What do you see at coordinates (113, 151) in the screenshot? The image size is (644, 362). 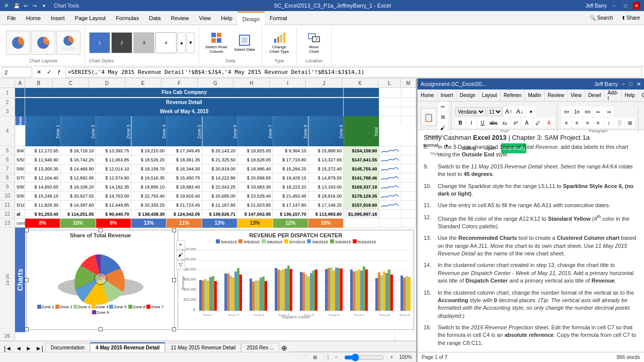 I see `cell-val-0-2: $ 13,392.75` at bounding box center [113, 151].